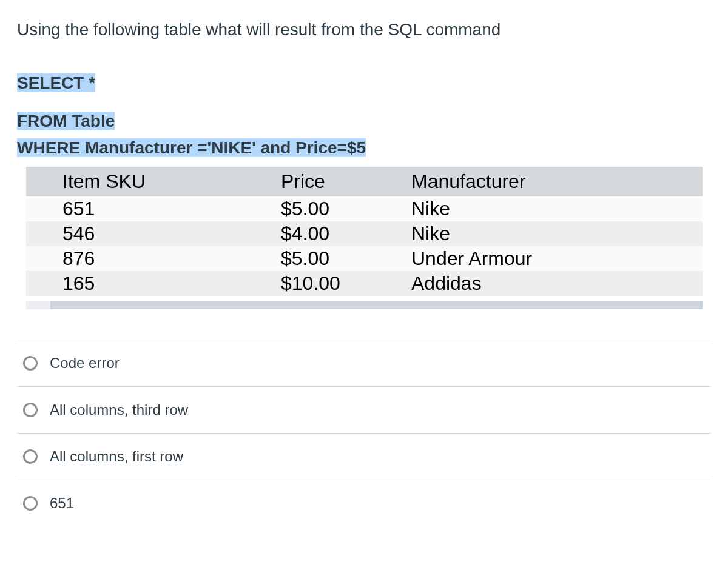 This screenshot has width=728, height=587. Describe the element at coordinates (309, 284) in the screenshot. I see `cell-price: $10.00` at that location.